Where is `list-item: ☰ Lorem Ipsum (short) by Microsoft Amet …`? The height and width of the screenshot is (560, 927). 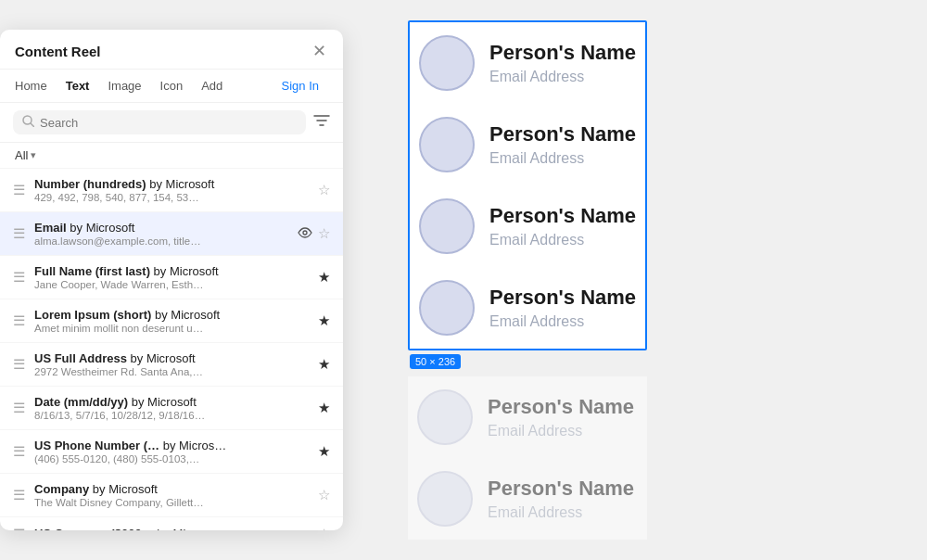 list-item: ☰ Lorem Ipsum (short) by Microsoft Amet … is located at coordinates (171, 321).